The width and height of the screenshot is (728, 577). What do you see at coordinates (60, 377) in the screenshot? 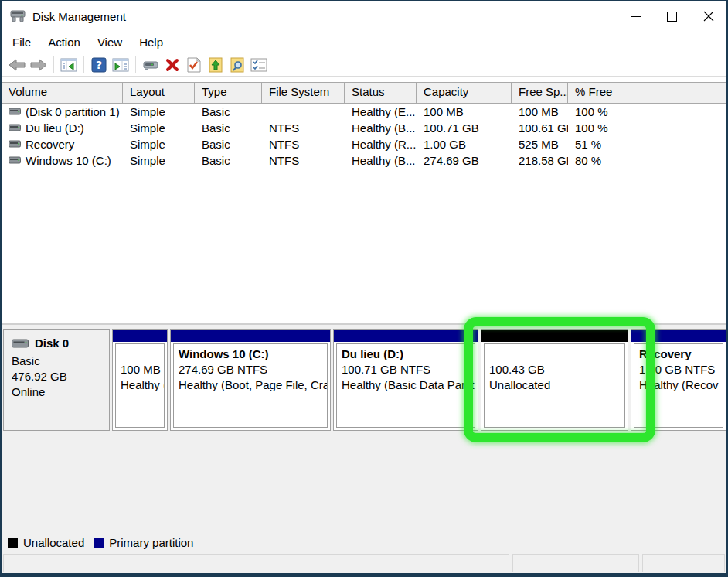
I see `disk-size: 476.92 GB` at bounding box center [60, 377].